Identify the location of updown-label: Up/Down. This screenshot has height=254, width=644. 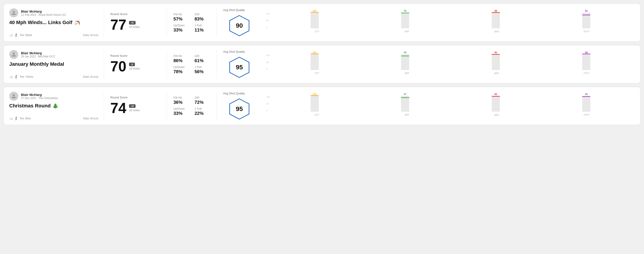
(182, 25).